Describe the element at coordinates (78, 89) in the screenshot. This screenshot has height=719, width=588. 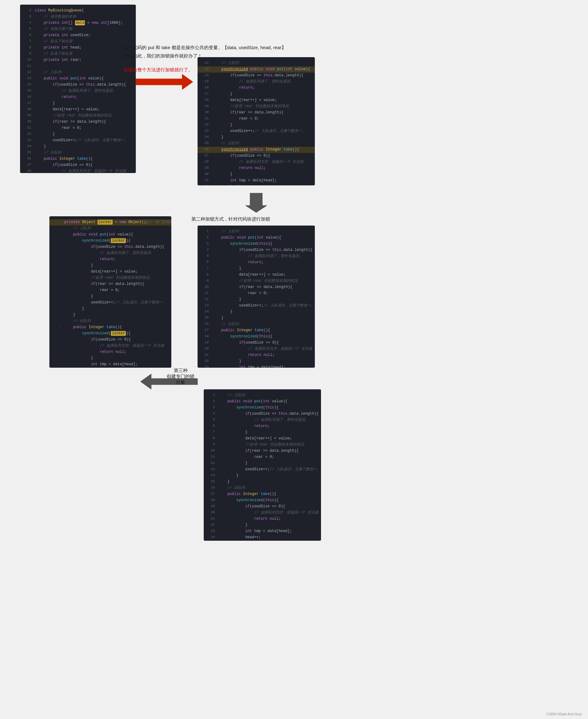
I see `code-block-top-left: 2class MyBlockingQueue{ 3 // 保存数据的本体 4 p…` at that location.